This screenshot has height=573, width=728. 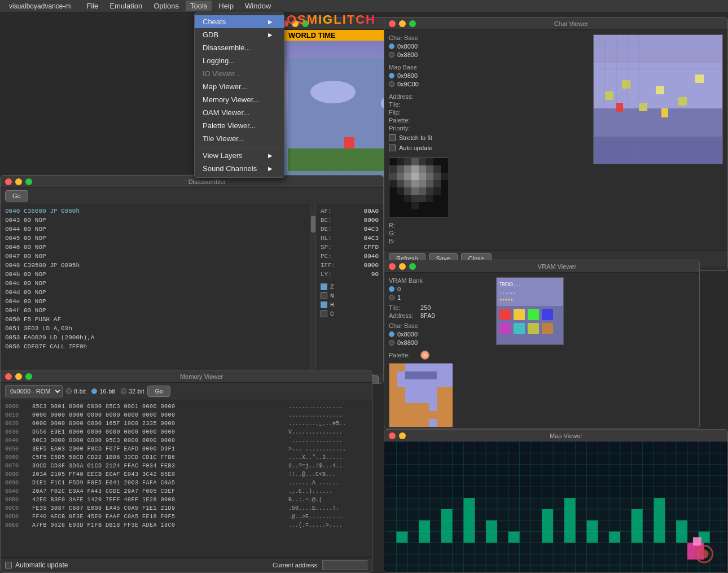 What do you see at coordinates (324, 314) in the screenshot?
I see `flag-c-checkbox` at bounding box center [324, 314].